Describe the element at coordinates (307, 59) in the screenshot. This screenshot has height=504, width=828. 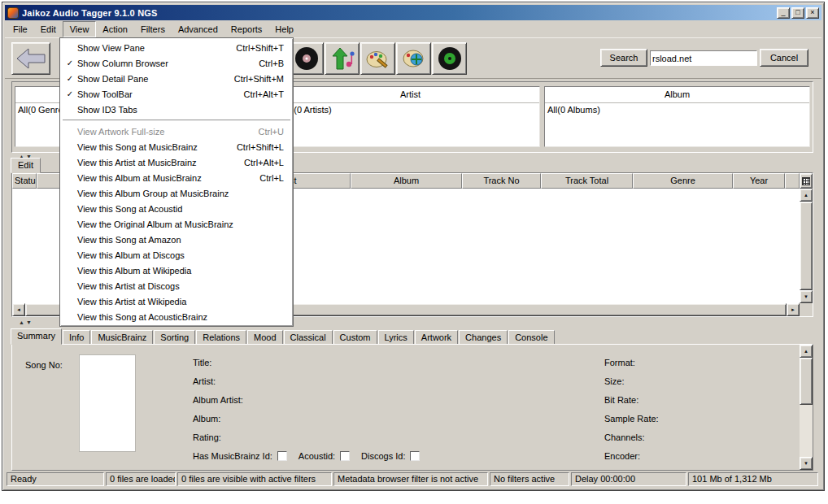
I see `vinyl-record-icon` at that location.